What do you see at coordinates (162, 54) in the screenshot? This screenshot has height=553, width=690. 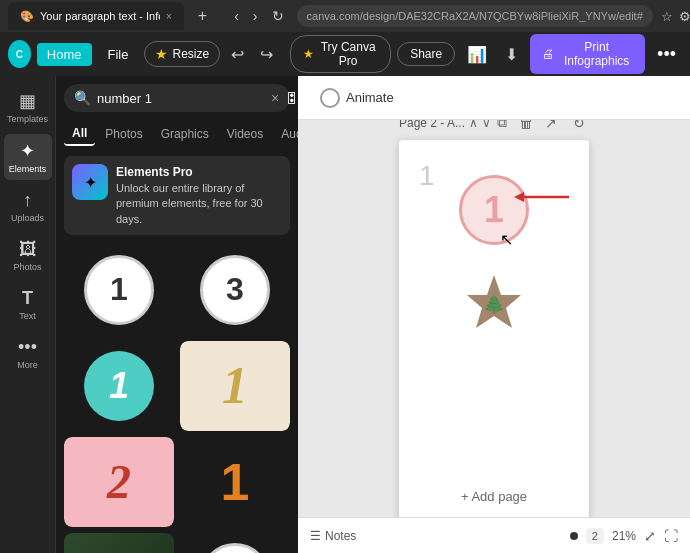 I see `resize-star-icon: ★` at bounding box center [162, 54].